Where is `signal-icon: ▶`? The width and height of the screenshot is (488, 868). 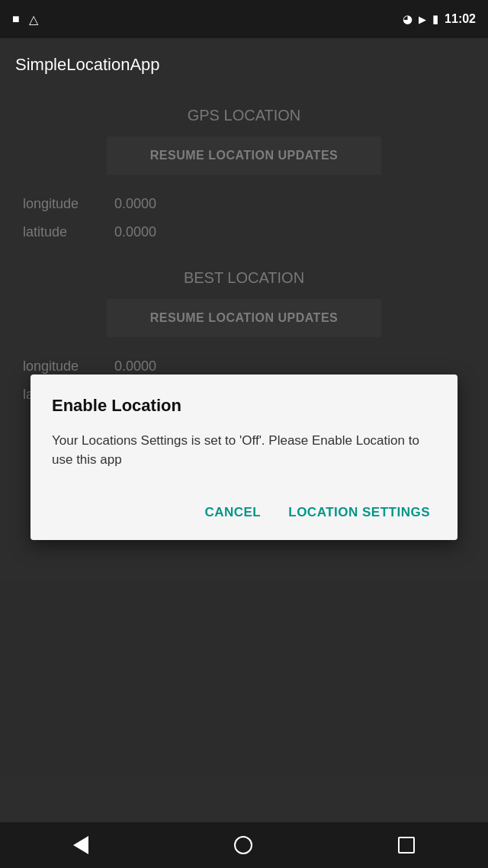
signal-icon: ▶ is located at coordinates (422, 20).